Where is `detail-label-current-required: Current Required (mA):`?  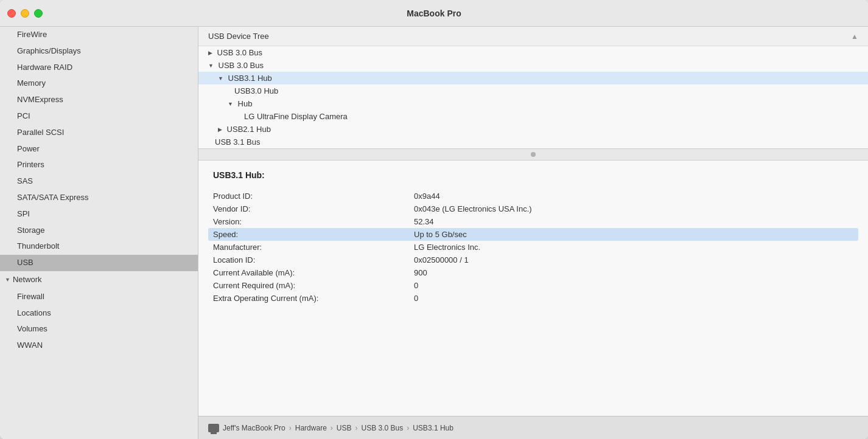
detail-label-current-required: Current Required (mA): is located at coordinates (313, 286).